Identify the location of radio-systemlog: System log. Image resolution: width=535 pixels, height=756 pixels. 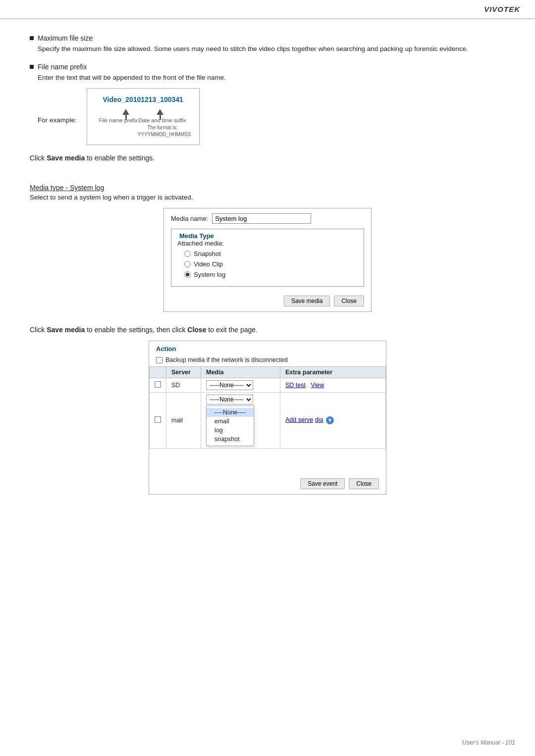
(271, 274).